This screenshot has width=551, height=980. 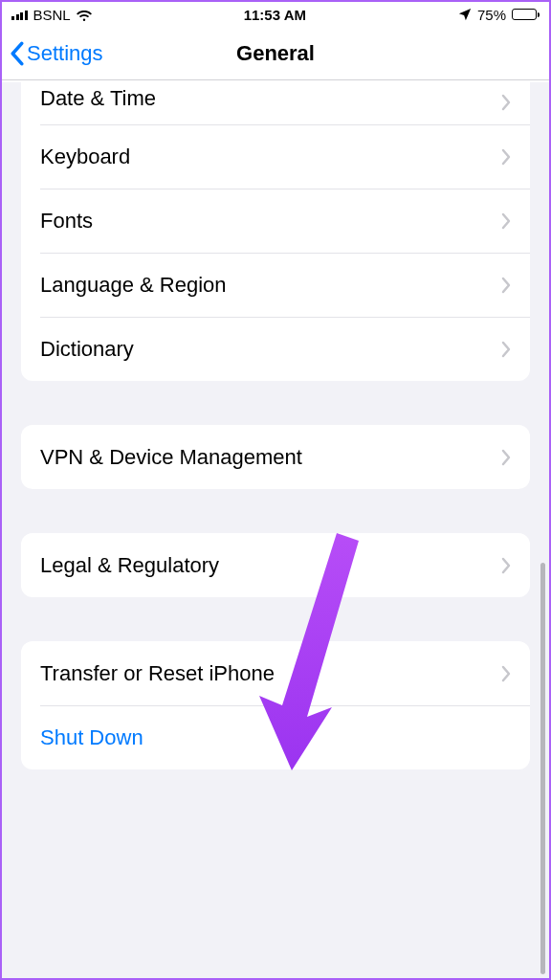 I want to click on row-vpn-device-management: VPN & Device Management, so click(x=276, y=457).